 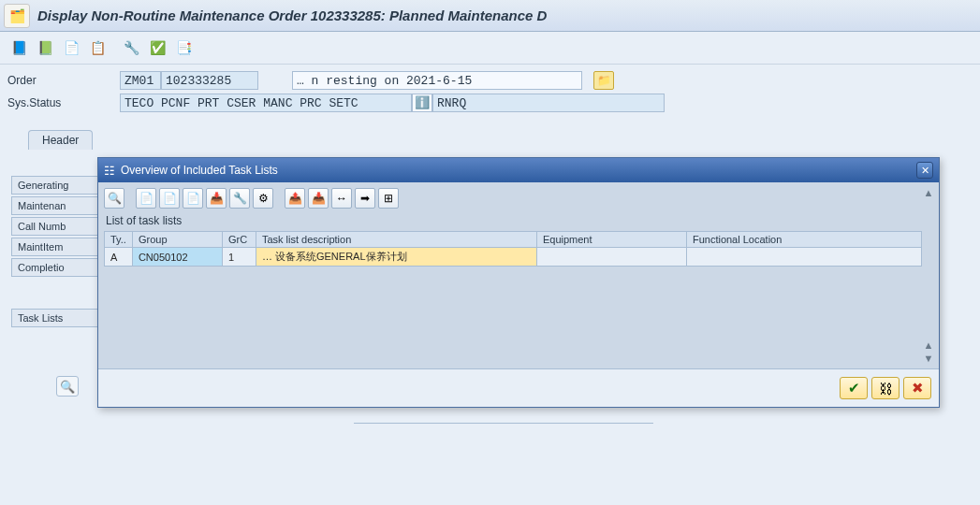 I want to click on toolbar-btn-4: 📋, so click(x=97, y=48).